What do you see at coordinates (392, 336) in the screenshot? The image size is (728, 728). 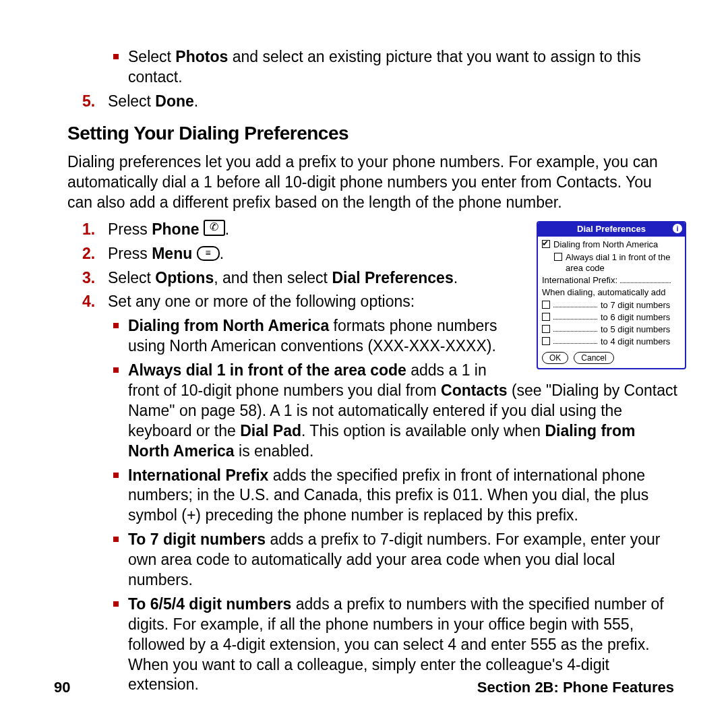 I see `opt-na: Dialing from North America formats phone…` at bounding box center [392, 336].